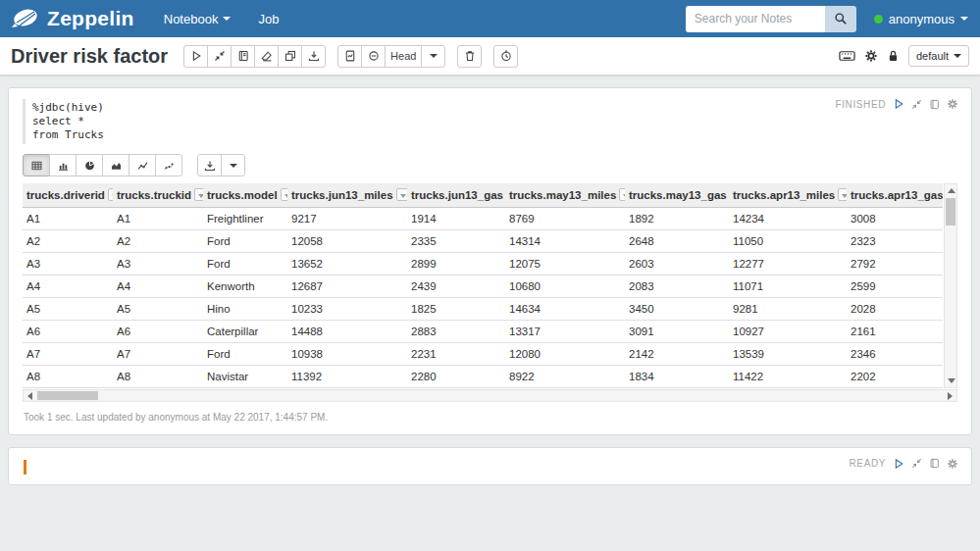 The height and width of the screenshot is (551, 980). Describe the element at coordinates (490, 396) in the screenshot. I see `horizontal-scrollbar` at that location.